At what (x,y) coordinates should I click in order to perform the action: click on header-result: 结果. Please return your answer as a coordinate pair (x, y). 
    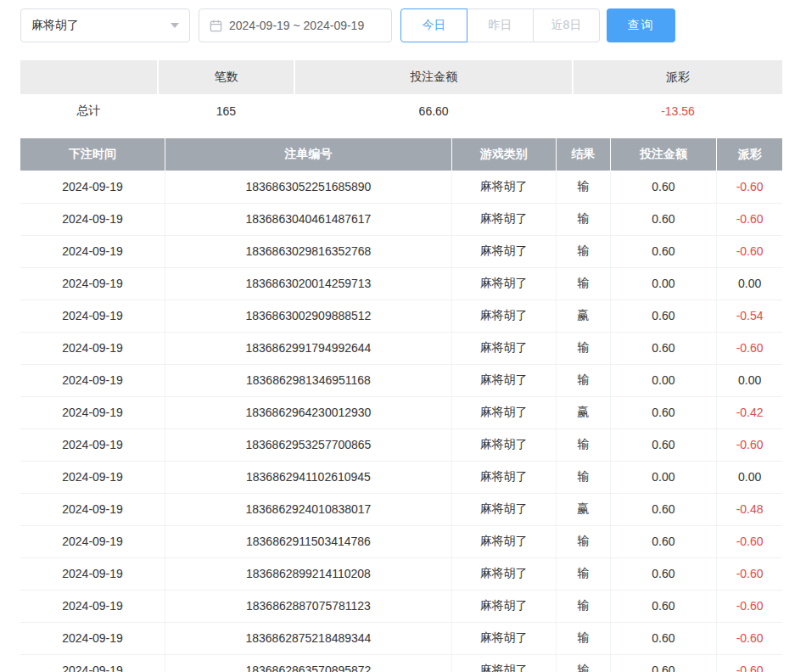
    Looking at the image, I should click on (583, 154).